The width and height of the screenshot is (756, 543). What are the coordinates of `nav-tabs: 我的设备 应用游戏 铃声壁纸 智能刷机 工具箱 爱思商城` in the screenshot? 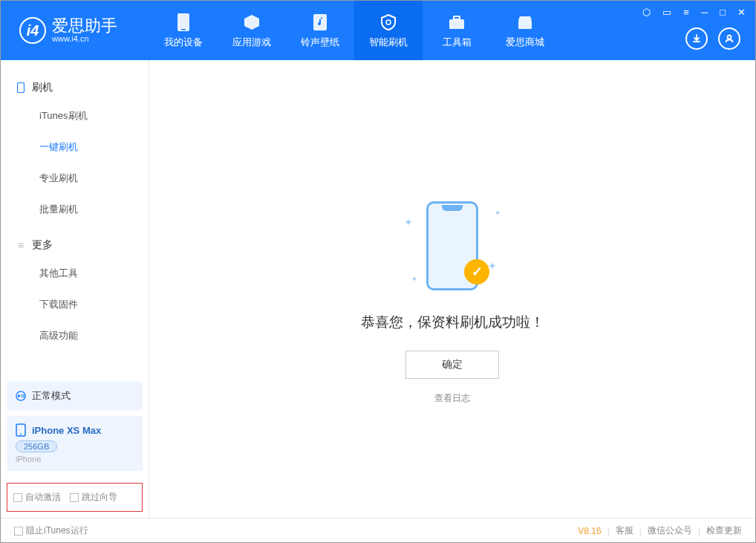 It's located at (354, 30).